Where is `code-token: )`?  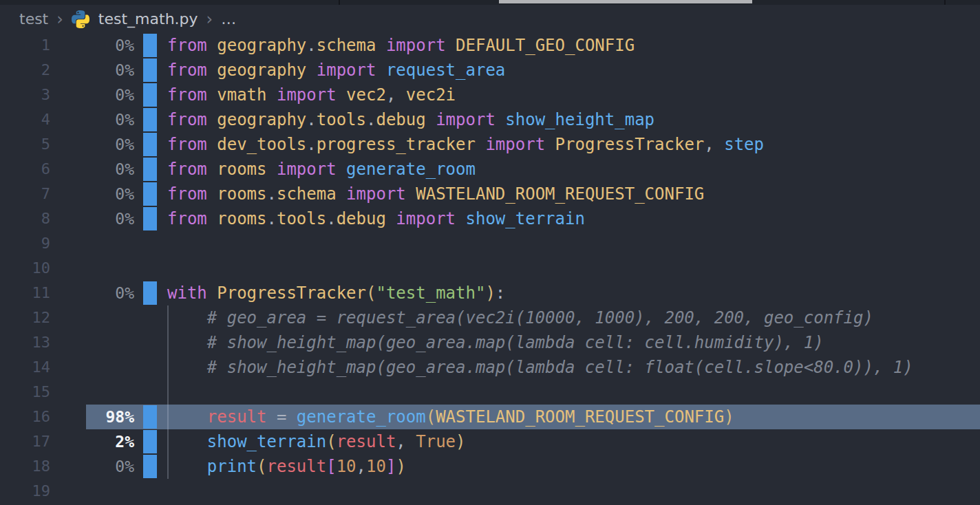 code-token: ) is located at coordinates (490, 293).